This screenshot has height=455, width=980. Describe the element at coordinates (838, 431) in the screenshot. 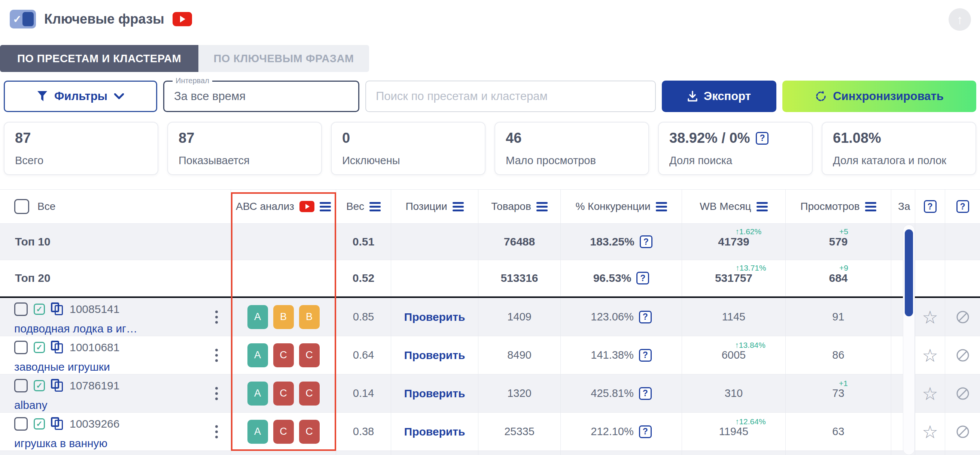

I see `views-value: 63` at that location.